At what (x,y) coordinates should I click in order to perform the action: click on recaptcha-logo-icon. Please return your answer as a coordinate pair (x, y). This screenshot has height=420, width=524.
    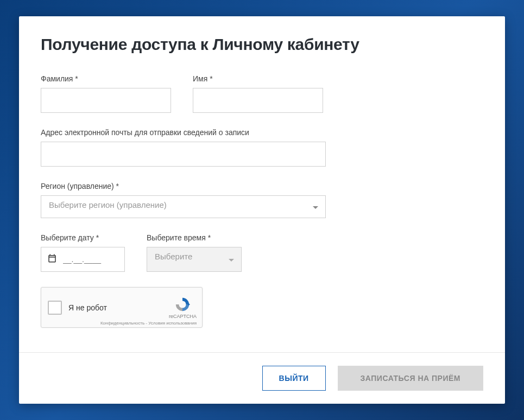
    Looking at the image, I should click on (182, 304).